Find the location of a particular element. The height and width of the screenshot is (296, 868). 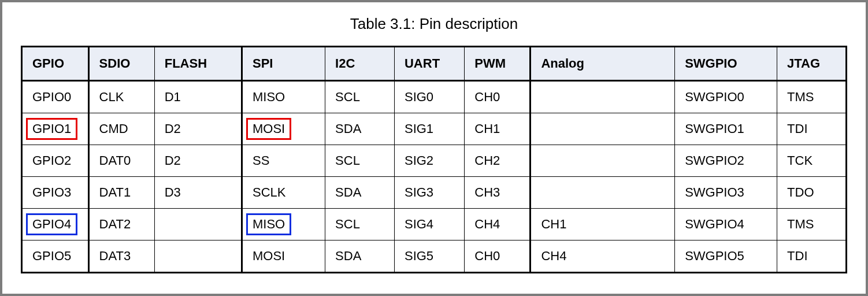

table-caption: Table 3.1: Pin description is located at coordinates (434, 24).